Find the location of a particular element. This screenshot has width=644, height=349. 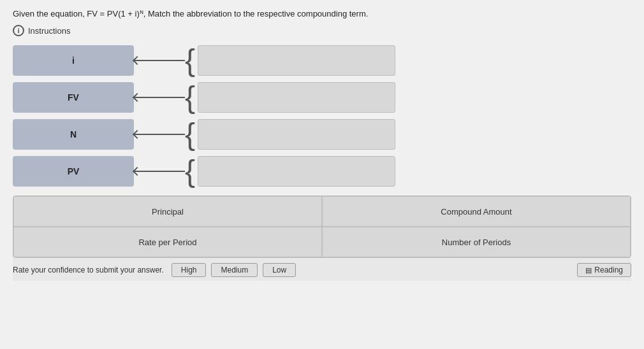

arrow-line-inner-n is located at coordinates (159, 134).